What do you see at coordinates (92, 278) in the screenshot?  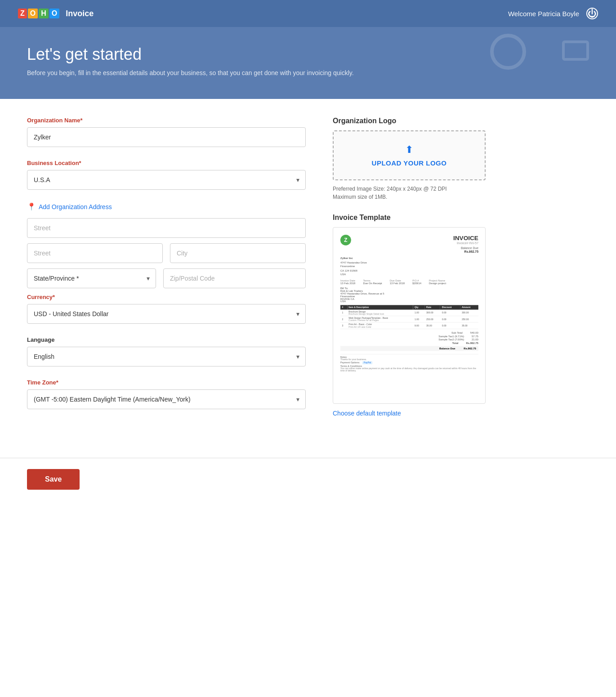 I see `state-wrapper: State/Province *` at bounding box center [92, 278].